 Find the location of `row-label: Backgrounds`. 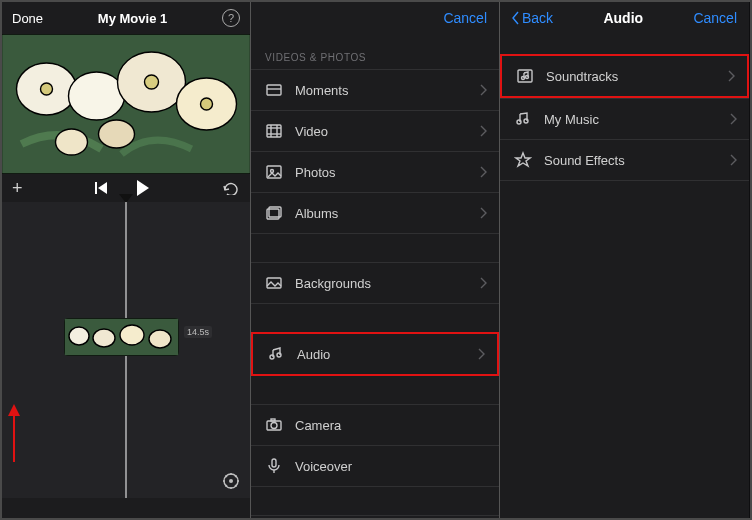

row-label: Backgrounds is located at coordinates (333, 284).